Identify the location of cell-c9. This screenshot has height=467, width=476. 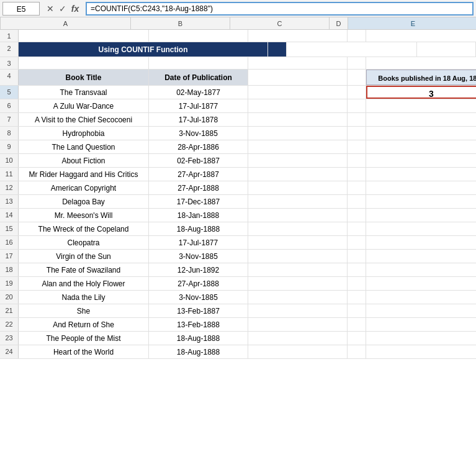
(298, 147).